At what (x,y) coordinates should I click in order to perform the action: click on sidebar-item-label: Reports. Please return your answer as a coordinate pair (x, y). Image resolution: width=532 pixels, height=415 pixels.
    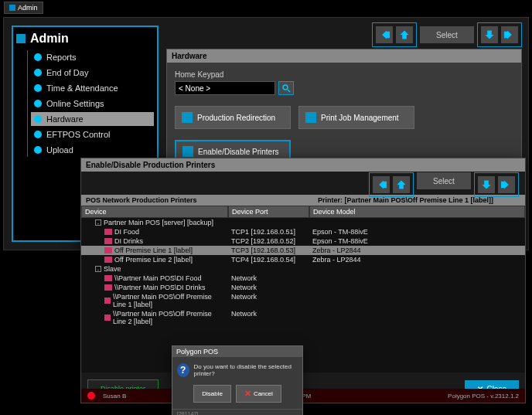
    Looking at the image, I should click on (62, 57).